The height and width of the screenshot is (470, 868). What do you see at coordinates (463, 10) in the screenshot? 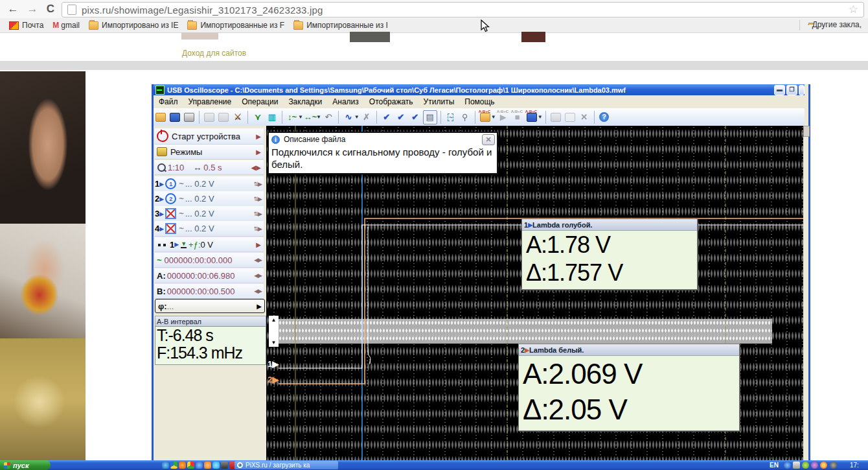
I see `address-bar: pixs.ru/showimage/Legasishir_3102173_246…` at bounding box center [463, 10].